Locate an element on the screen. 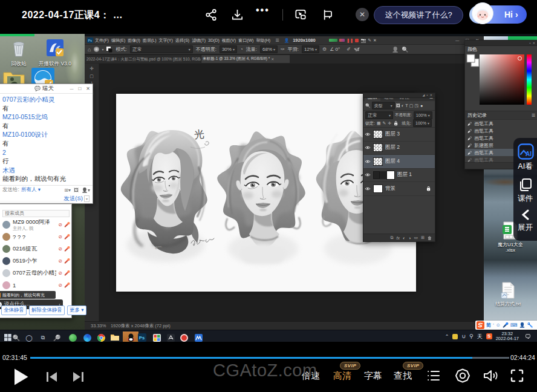 The width and height of the screenshot is (537, 392). chat-titlebar: 💬 瑞天 — □ ✕ is located at coordinates (46, 89).